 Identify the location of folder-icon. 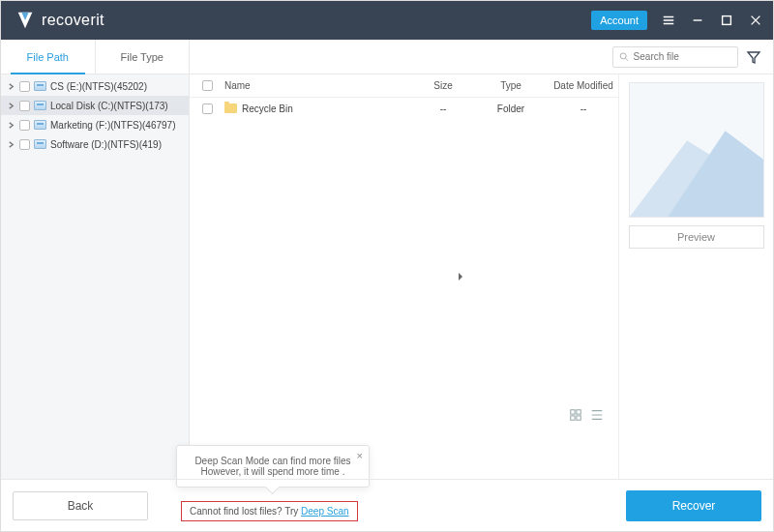
(230, 108).